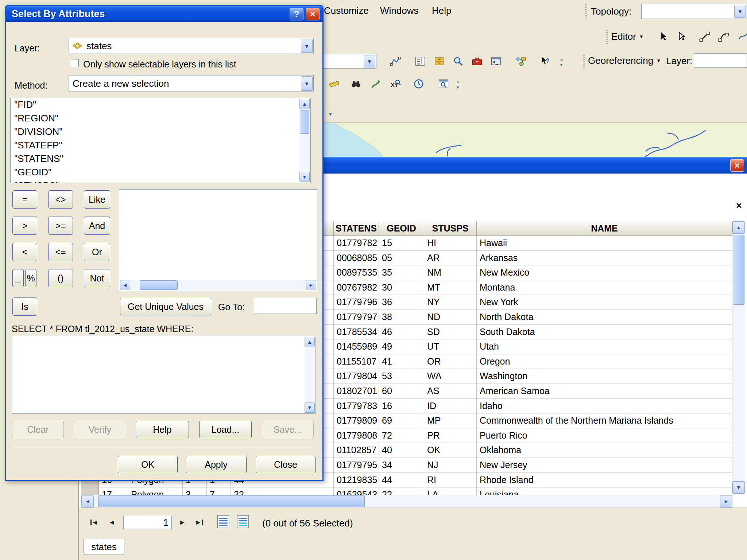 This screenshot has width=747, height=560. Describe the element at coordinates (191, 46) in the screenshot. I see `layer-combobox: states ▼` at that location.